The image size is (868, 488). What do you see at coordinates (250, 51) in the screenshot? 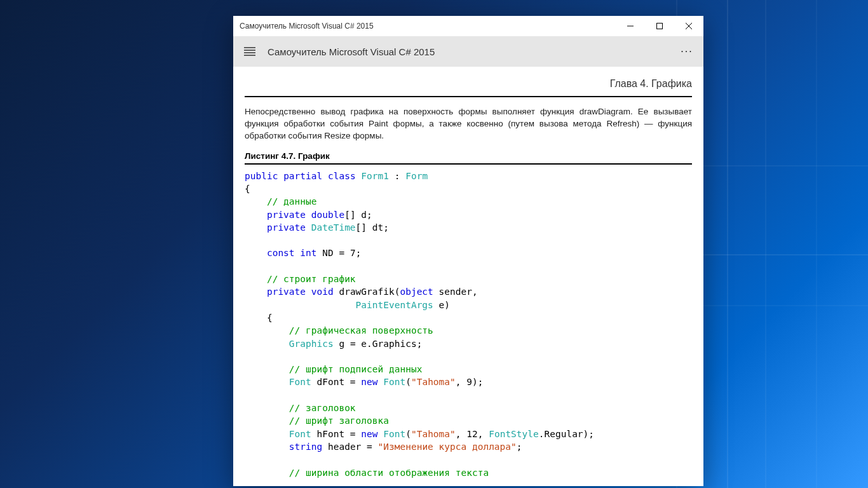
I see `menu-icon` at bounding box center [250, 51].